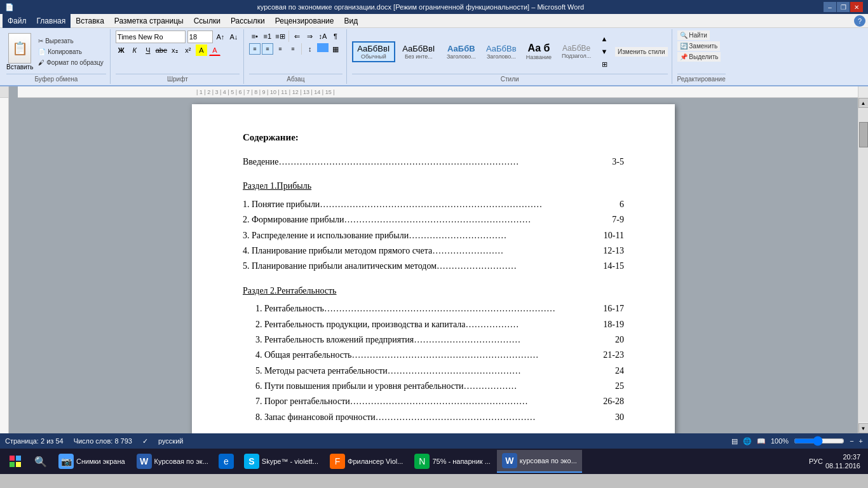  Describe the element at coordinates (297, 36) in the screenshot. I see `decrease-indent-button: ⇐` at that location.